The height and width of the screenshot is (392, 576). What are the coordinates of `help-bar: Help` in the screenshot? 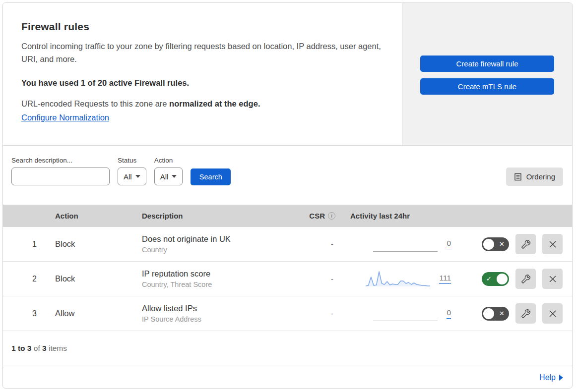 It's located at (288, 378).